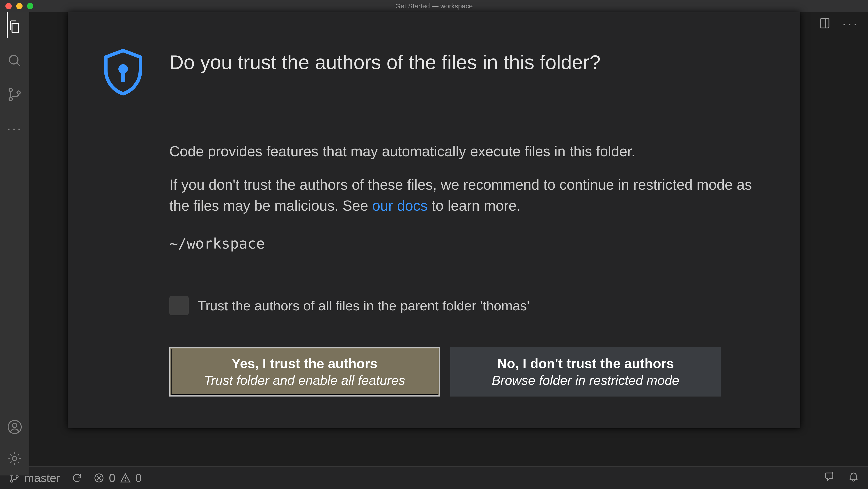 Image resolution: width=868 pixels, height=489 pixels. I want to click on docs-link: our docs, so click(400, 206).